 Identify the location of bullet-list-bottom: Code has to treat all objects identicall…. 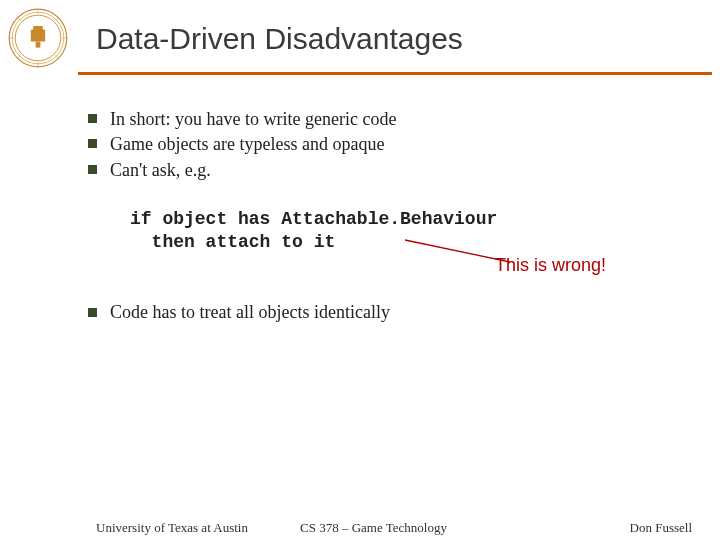
(239, 312).